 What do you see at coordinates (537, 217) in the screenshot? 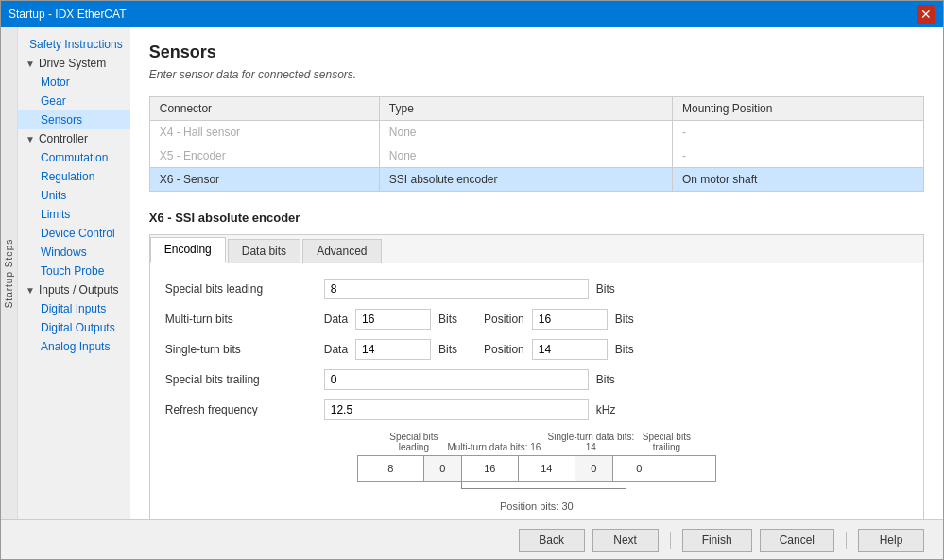
I see `encoder-section-title: X6 - SSI absolute encoder` at bounding box center [537, 217].